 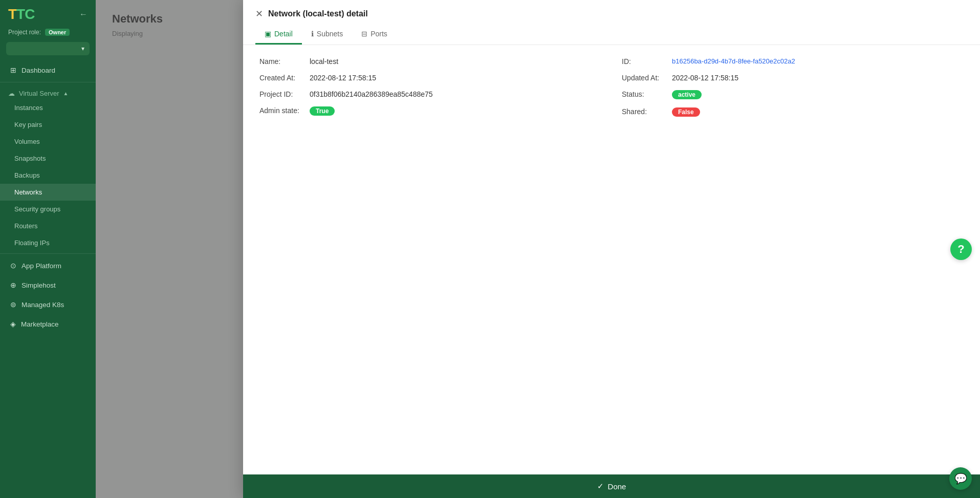 I want to click on project-selector: ▾, so click(x=48, y=49).